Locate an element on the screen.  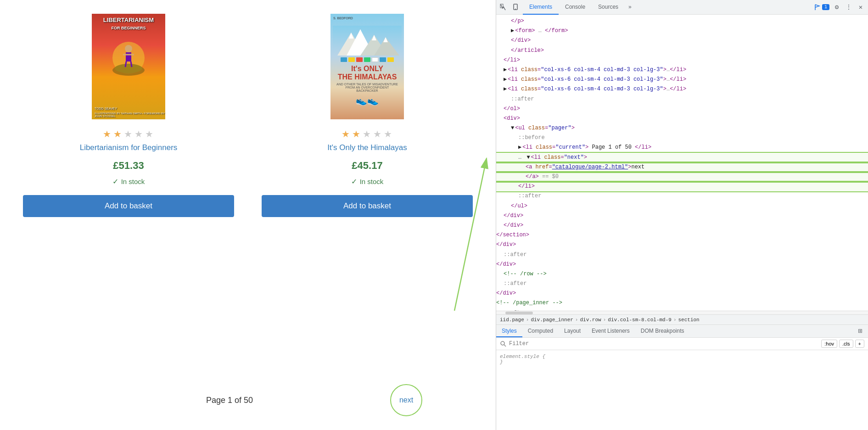
stock-text-2: In stock is located at coordinates (372, 182).